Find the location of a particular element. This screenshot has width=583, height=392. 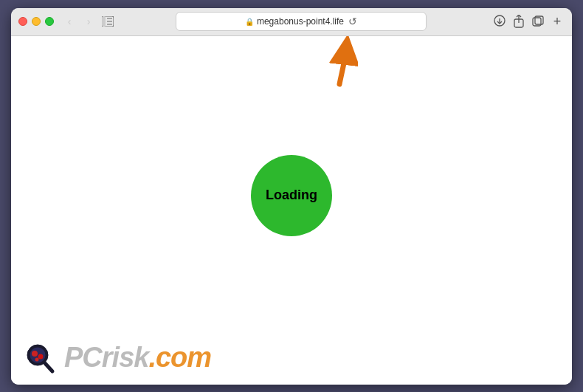

arrow-container is located at coordinates (336, 63).